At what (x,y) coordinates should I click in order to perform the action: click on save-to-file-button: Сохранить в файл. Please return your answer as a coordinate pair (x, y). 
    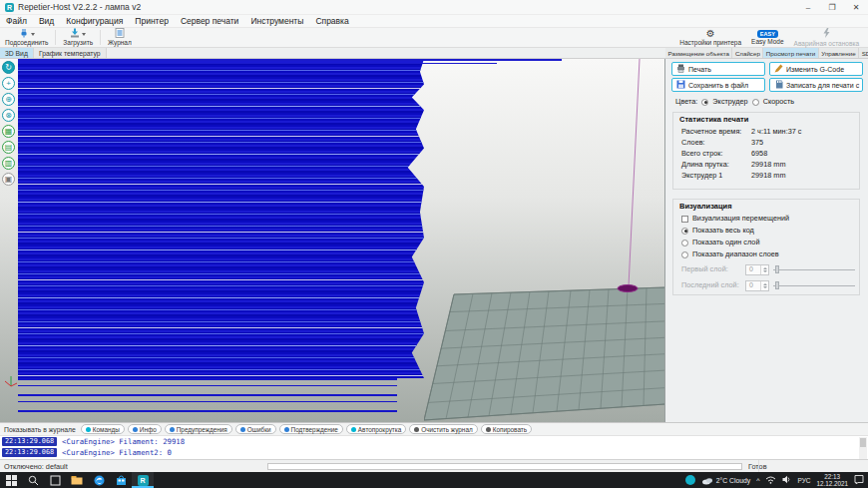
    Looking at the image, I should click on (718, 85).